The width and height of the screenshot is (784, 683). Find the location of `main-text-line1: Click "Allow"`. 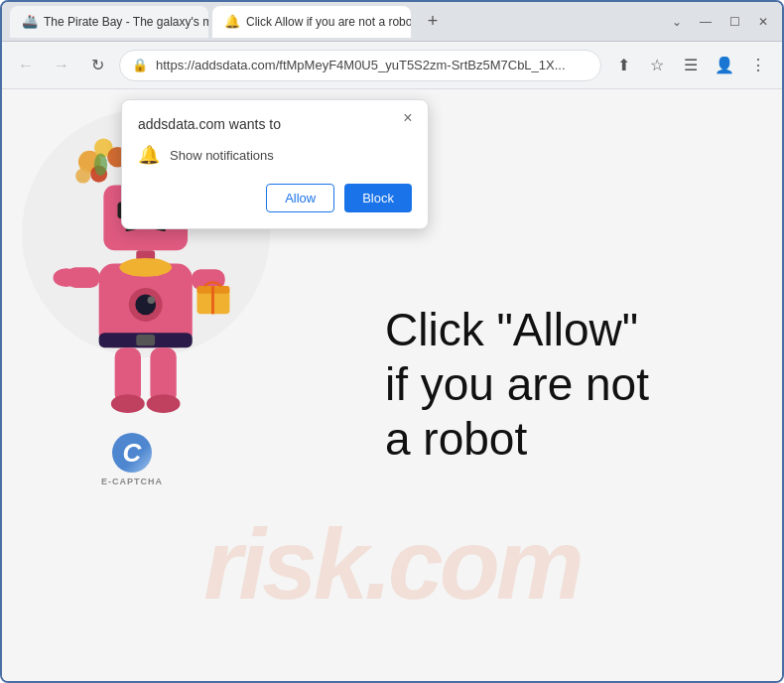

main-text-line1: Click "Allow" is located at coordinates (512, 330).